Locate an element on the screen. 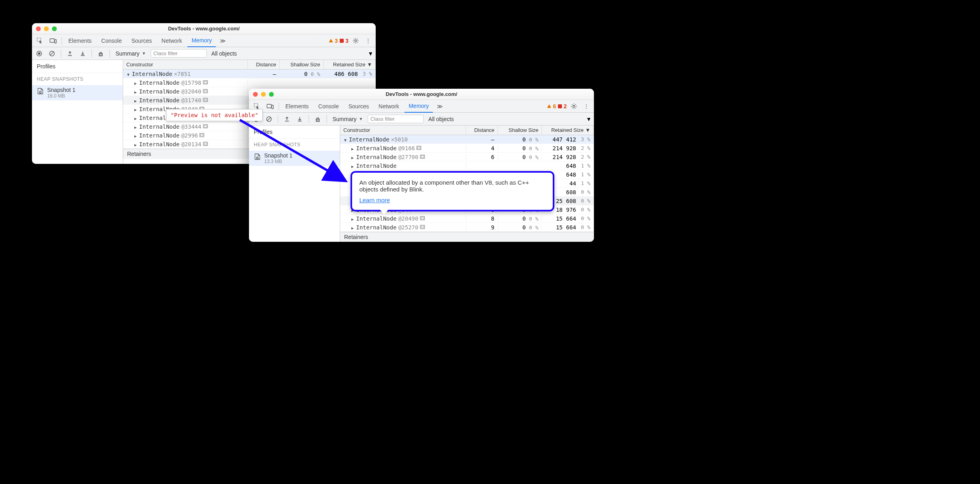 This screenshot has width=980, height=484. table-row: InternalNode ×7851–00 %486 6083 % is located at coordinates (249, 74).